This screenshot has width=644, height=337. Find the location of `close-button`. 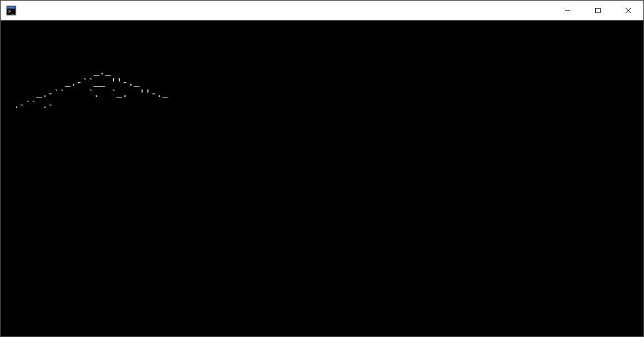

close-button is located at coordinates (628, 11).